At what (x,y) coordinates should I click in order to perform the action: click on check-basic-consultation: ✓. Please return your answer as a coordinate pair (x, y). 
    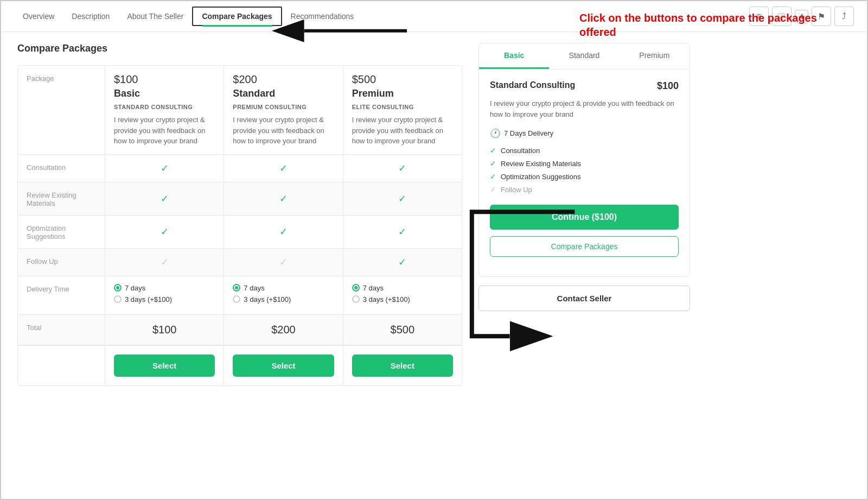
    Looking at the image, I should click on (165, 168).